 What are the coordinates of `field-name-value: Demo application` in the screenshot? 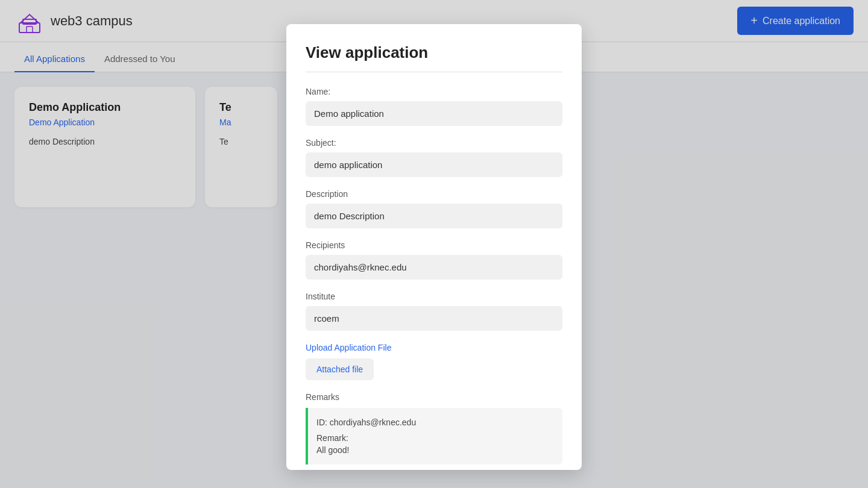 It's located at (434, 113).